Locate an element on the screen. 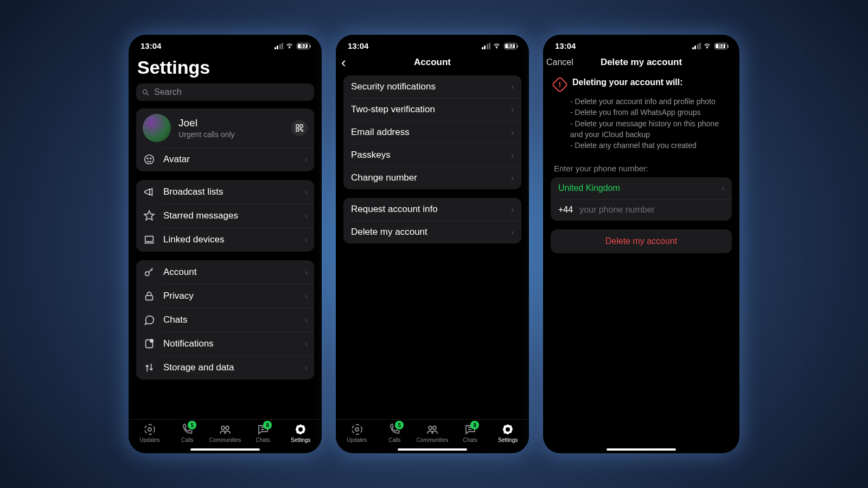 The image size is (868, 488). search-icon is located at coordinates (145, 92).